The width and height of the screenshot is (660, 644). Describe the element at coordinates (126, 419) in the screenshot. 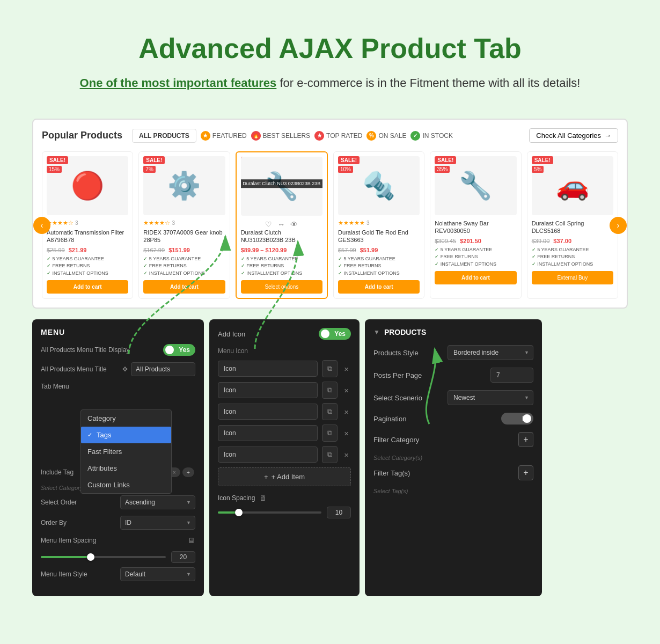

I see `dropdown-item-category: Category` at that location.